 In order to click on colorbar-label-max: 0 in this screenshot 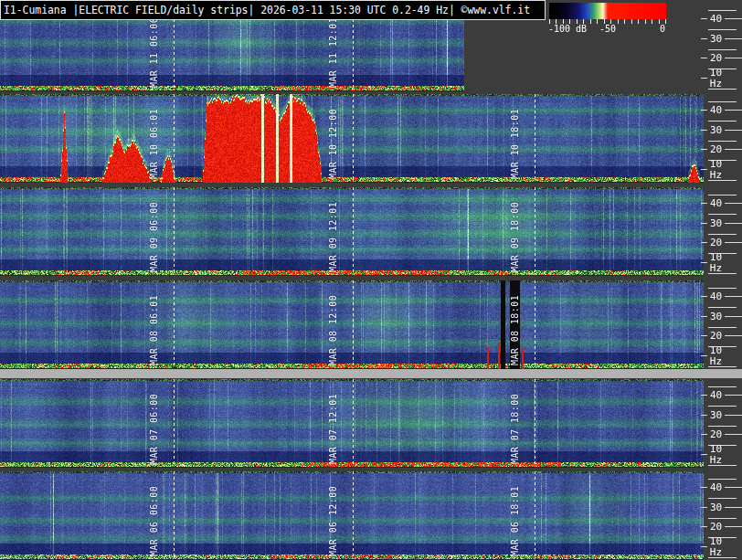, I will do `click(662, 29)`.